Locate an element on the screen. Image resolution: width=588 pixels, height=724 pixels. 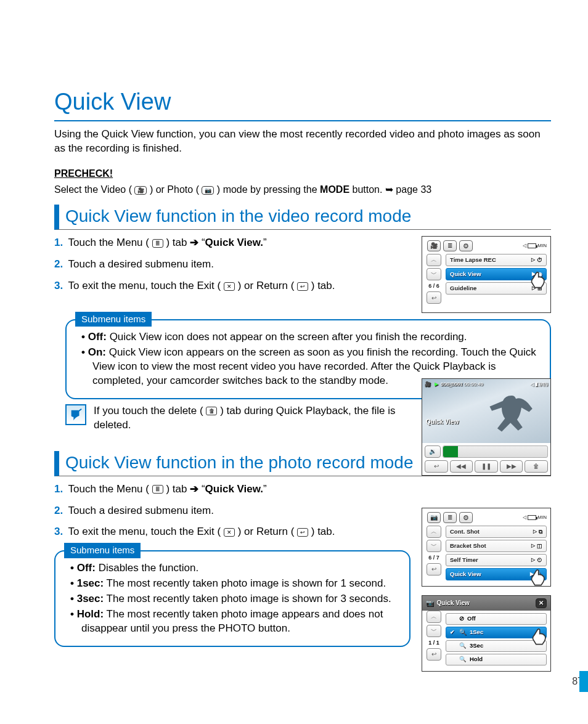
option-hold: 🔍Hold is located at coordinates (496, 659).